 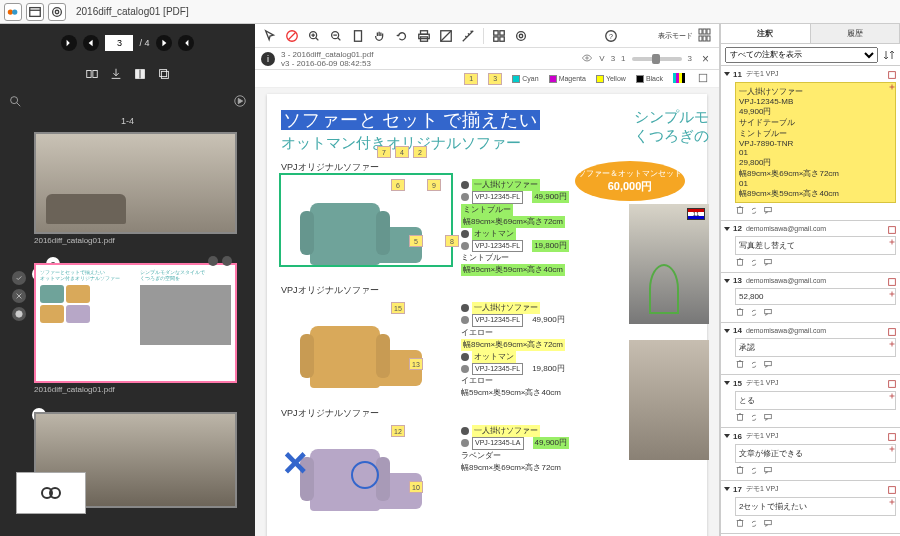 What do you see at coordinates (816, 400) in the screenshot?
I see `annotation-body: とる` at bounding box center [816, 400].